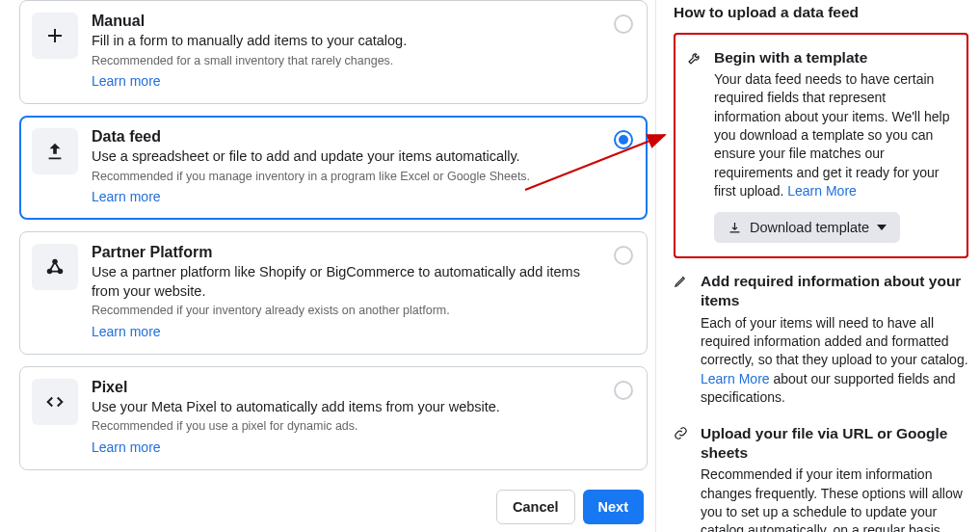  What do you see at coordinates (821, 478) in the screenshot?
I see `step-upload: Upload your file via URL or Google sheet…` at bounding box center [821, 478].